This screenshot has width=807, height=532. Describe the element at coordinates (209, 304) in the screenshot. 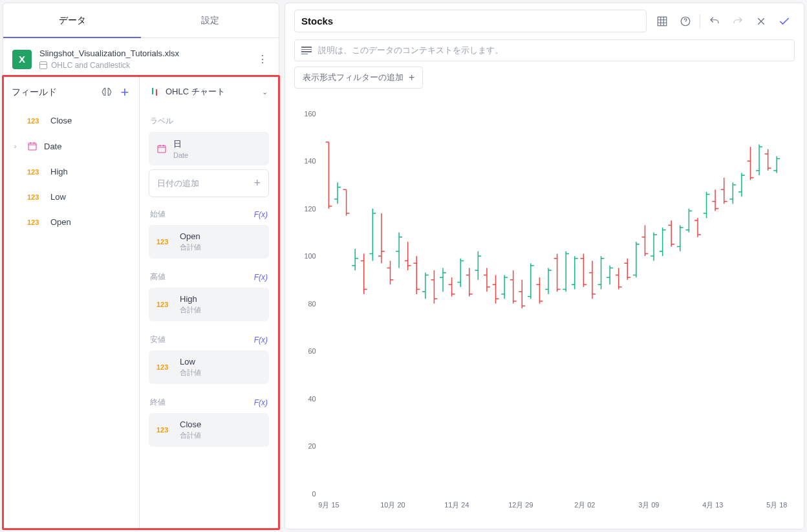

I see `value-chip-high: 123High合計値` at that location.